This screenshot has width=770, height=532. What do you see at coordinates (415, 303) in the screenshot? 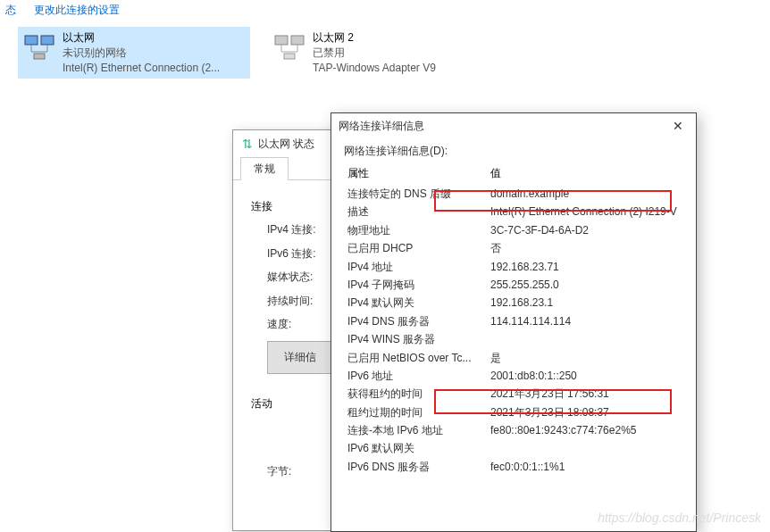
I see `property-cell: IPv4 默认网关` at bounding box center [415, 303].